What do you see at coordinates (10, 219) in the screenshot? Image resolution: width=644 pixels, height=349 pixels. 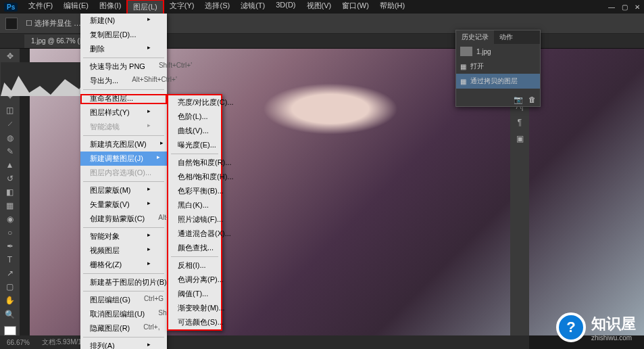 I see `blur-tool-icon: ◉` at bounding box center [10, 219].